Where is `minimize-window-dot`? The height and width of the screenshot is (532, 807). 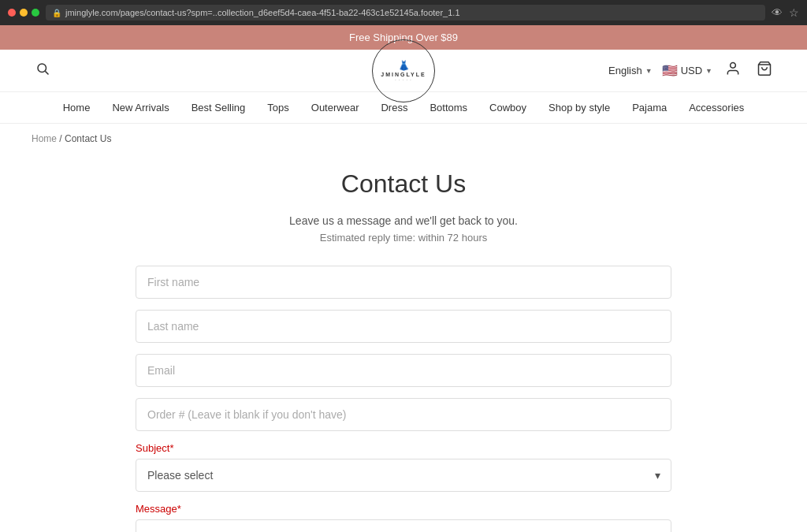
minimize-window-dot is located at coordinates (24, 13).